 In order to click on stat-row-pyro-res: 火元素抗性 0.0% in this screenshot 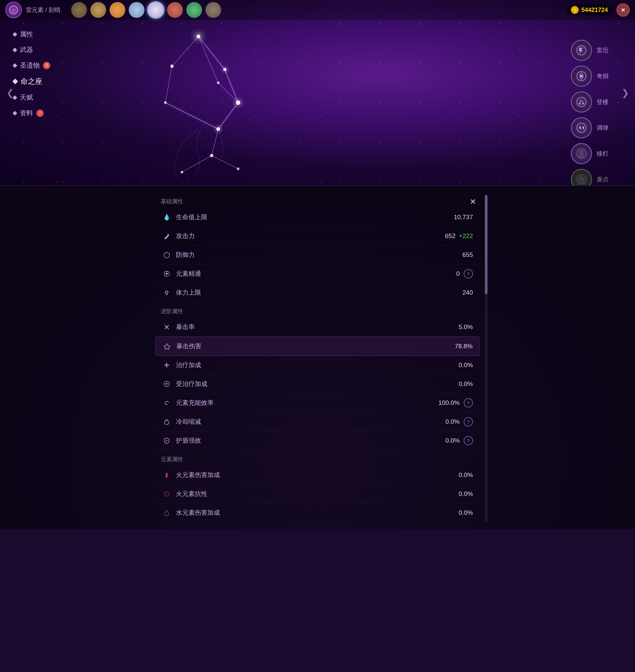, I will do `click(318, 494)`.